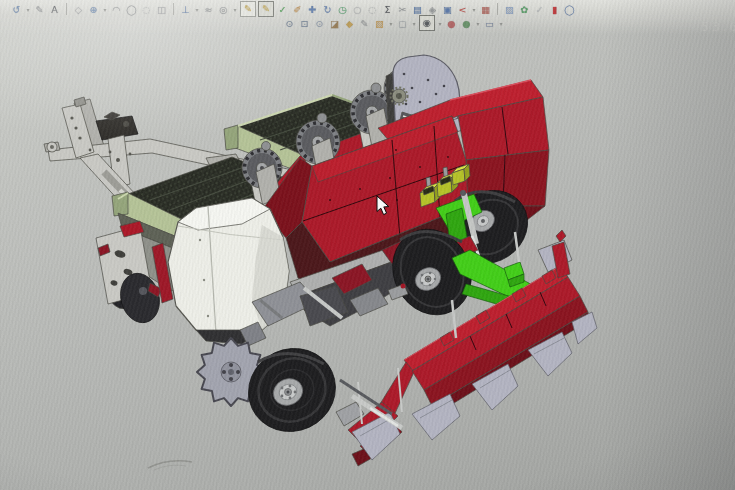  What do you see at coordinates (448, 10) in the screenshot?
I see `copy-icon: ▣` at bounding box center [448, 10].